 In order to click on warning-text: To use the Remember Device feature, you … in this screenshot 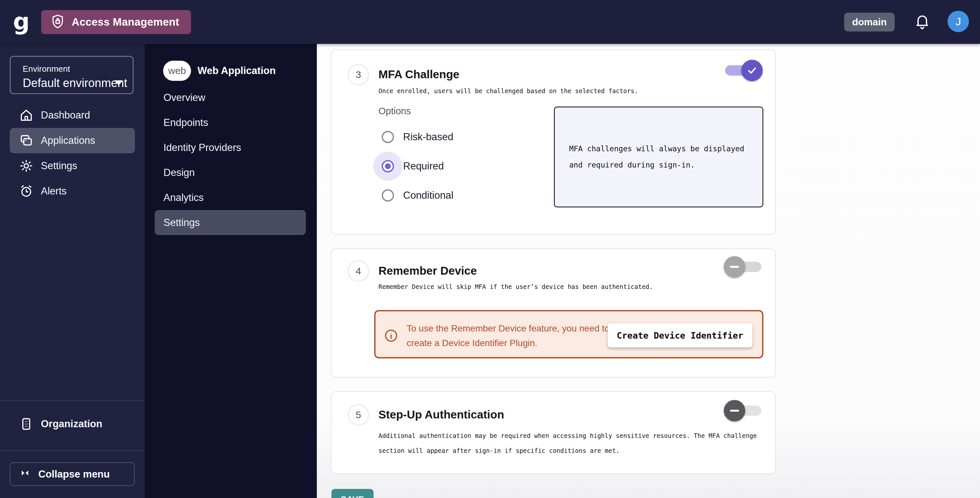, I will do `click(520, 336)`.